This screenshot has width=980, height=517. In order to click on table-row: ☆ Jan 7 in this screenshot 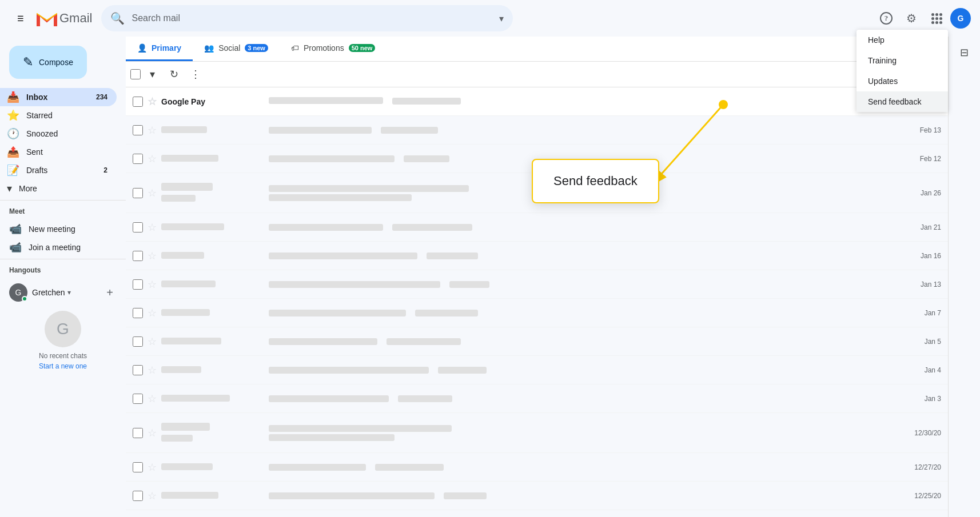, I will do `click(537, 313)`.